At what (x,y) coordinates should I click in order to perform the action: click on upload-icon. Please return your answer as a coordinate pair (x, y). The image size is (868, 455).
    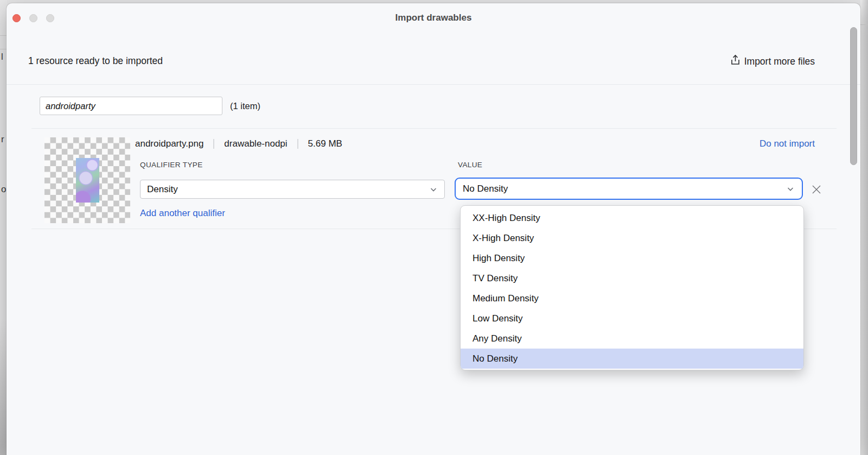
    Looking at the image, I should click on (736, 61).